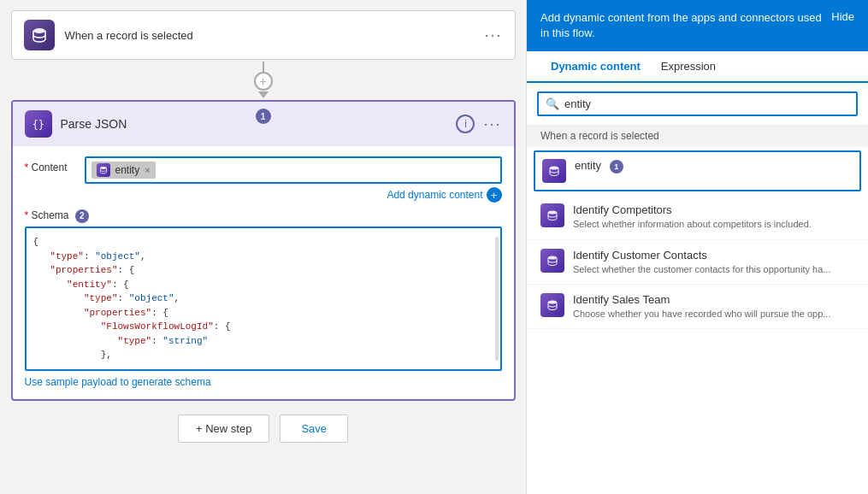 The width and height of the screenshot is (868, 494). What do you see at coordinates (28, 168) in the screenshot?
I see `content-required-star: *` at bounding box center [28, 168].